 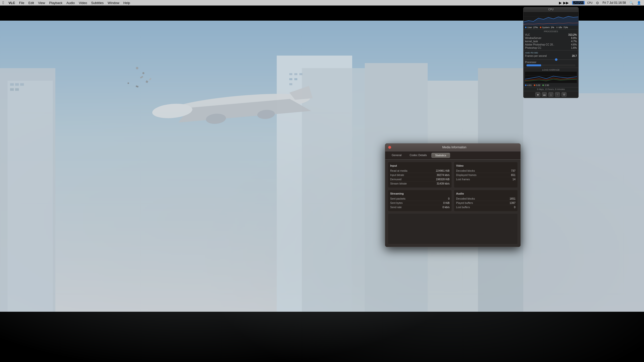 What do you see at coordinates (420, 207) in the screenshot?
I see `streaming-stat-rate: Send rate 0 kb/s` at bounding box center [420, 207].